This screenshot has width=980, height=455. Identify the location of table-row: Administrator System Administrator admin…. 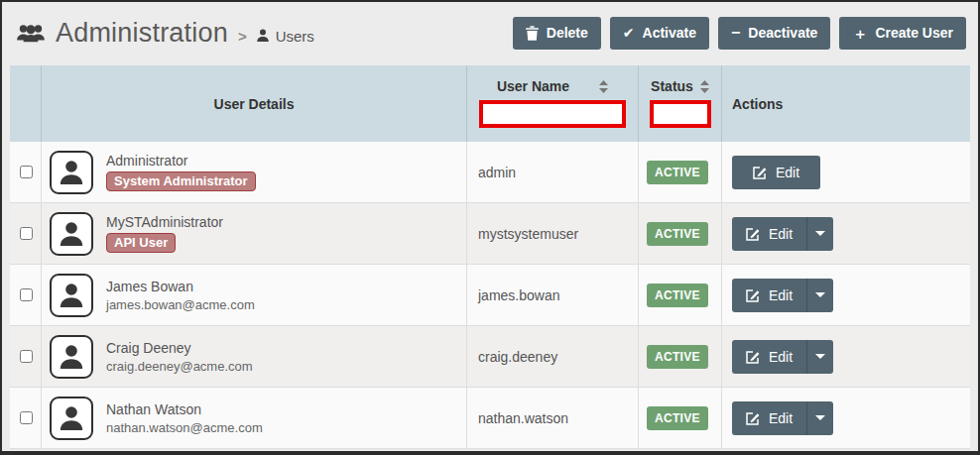
(490, 172).